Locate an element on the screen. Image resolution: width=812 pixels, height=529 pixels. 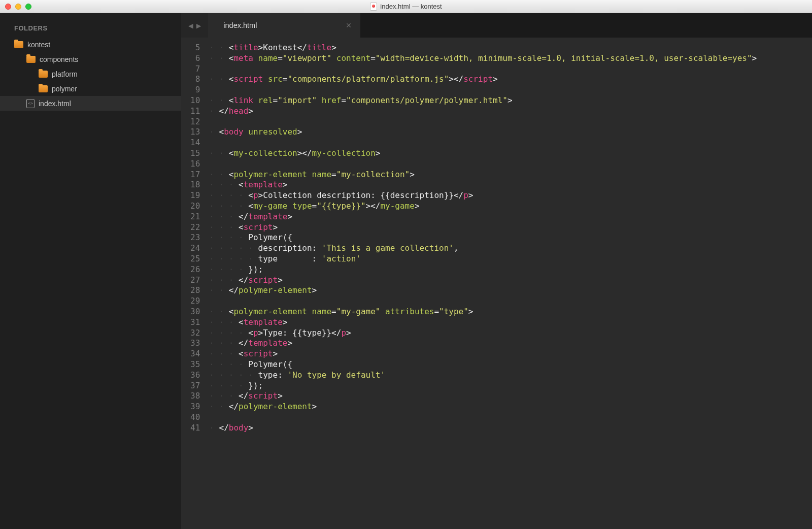
tab-active: index.html × is located at coordinates (284, 25).